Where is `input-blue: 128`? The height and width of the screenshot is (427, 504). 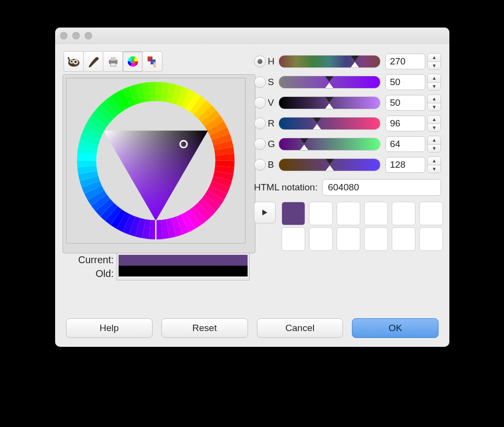
input-blue: 128 is located at coordinates (406, 165).